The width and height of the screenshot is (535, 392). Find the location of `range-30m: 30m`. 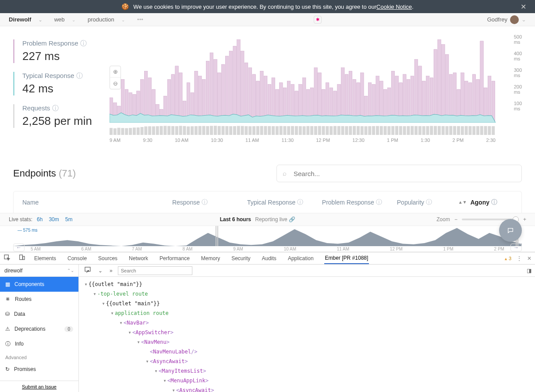

range-30m: 30m is located at coordinates (53, 219).